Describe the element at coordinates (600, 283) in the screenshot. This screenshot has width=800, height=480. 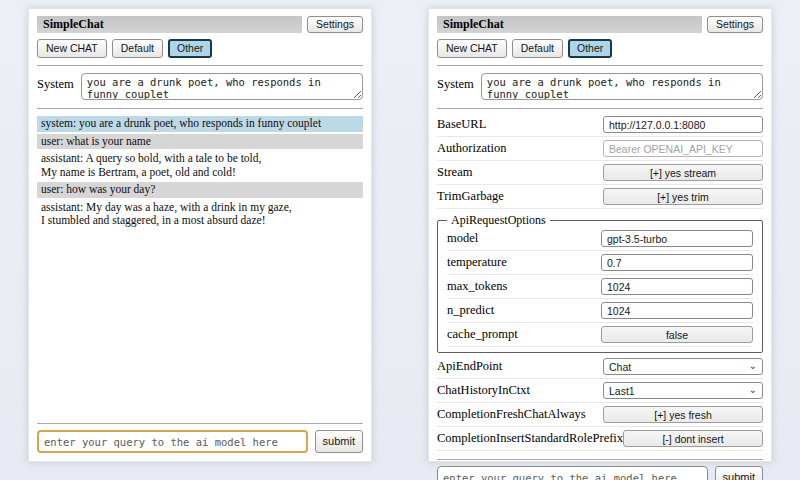
I see `api-request-options-group: ApiRequestOptions model temperature max_…` at that location.